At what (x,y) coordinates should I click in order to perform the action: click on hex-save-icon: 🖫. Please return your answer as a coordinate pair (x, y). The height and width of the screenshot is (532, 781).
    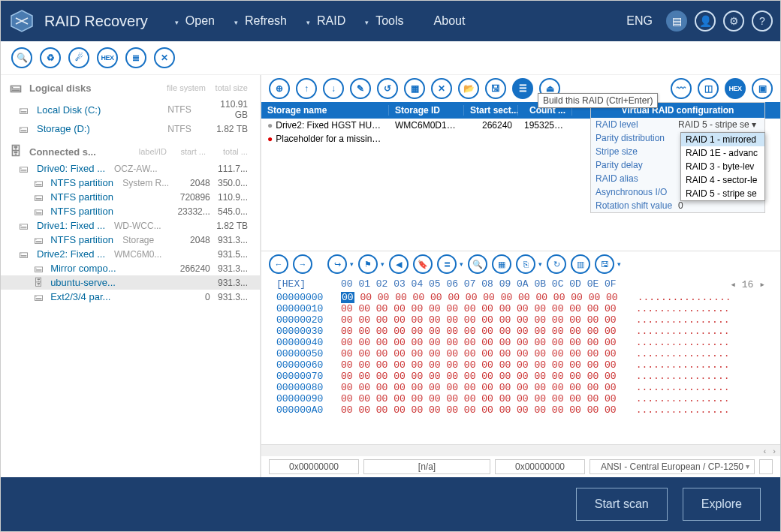
    Looking at the image, I should click on (605, 264).